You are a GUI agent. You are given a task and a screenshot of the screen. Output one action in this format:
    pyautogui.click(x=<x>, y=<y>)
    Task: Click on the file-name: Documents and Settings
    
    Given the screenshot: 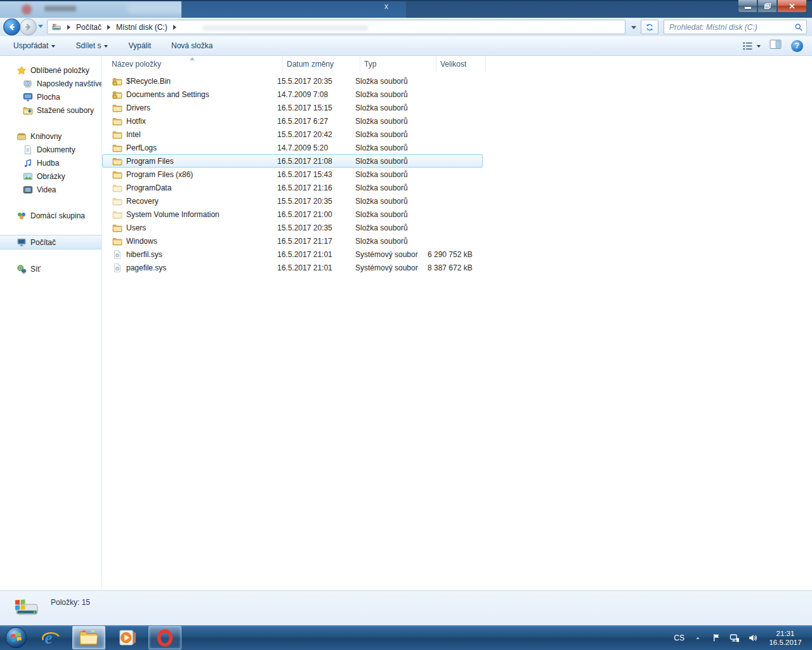 What is the action you would take?
    pyautogui.click(x=200, y=95)
    